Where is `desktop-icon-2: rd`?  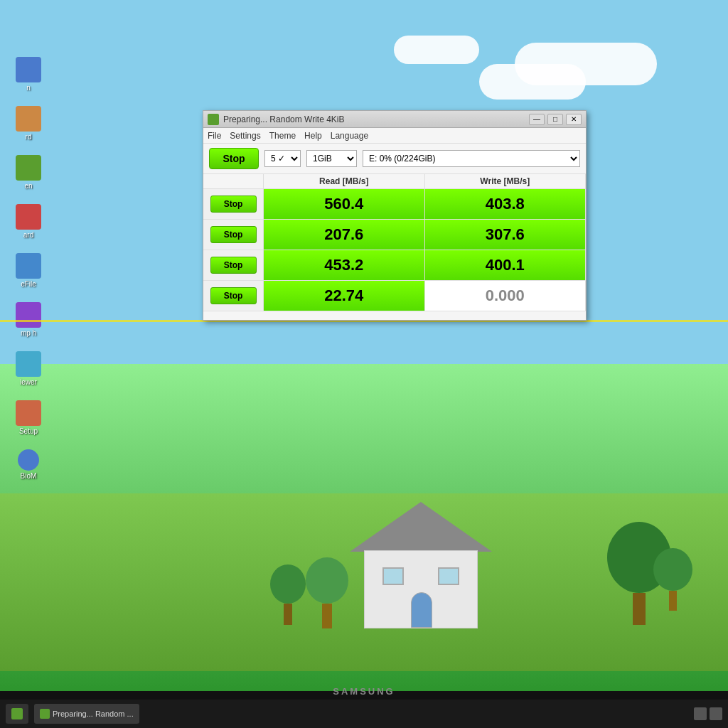
desktop-icon-2: rd is located at coordinates (28, 124).